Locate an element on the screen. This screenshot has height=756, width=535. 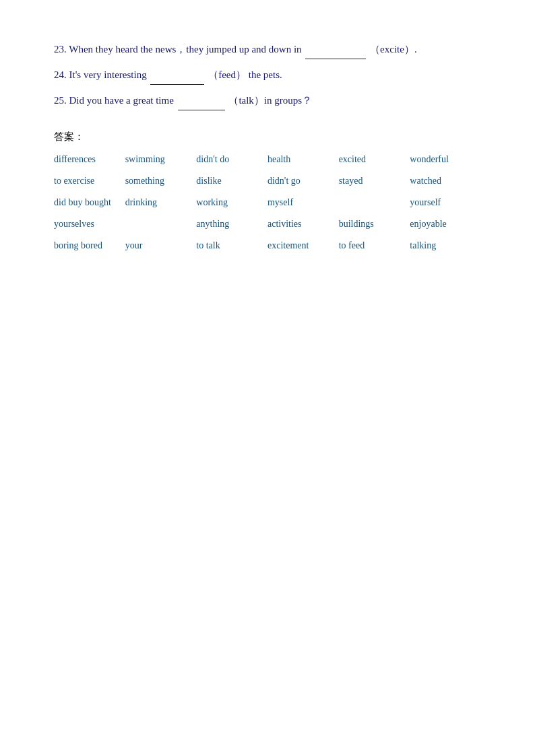
answer-cell: excited is located at coordinates (375, 160).